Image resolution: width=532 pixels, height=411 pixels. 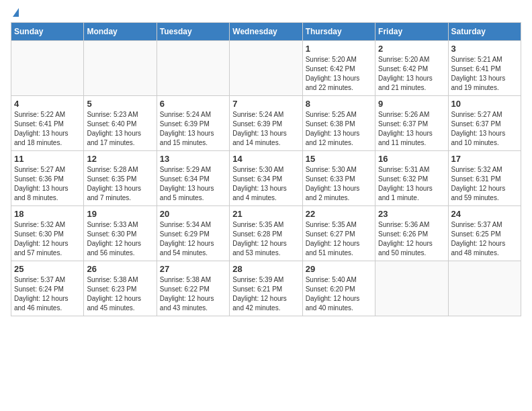 I want to click on day-info: Sunrise: 5:21 AM Sunset: 6:41 PM Dayligh…, so click(x=485, y=74).